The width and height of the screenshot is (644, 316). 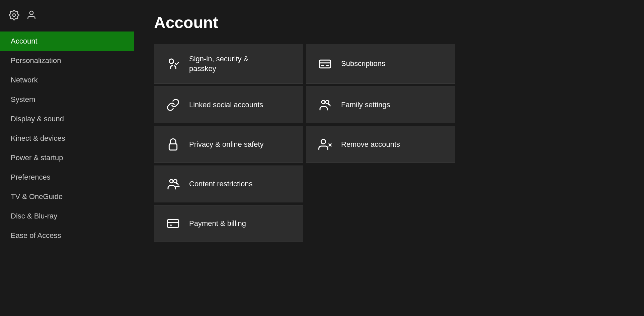 What do you see at coordinates (67, 61) in the screenshot?
I see `sidebar-item-personalization: Personalization` at bounding box center [67, 61].